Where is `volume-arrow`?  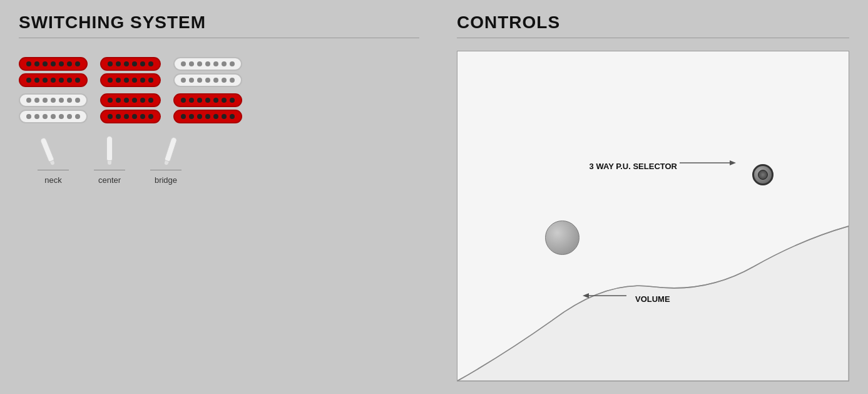 volume-arrow is located at coordinates (608, 299).